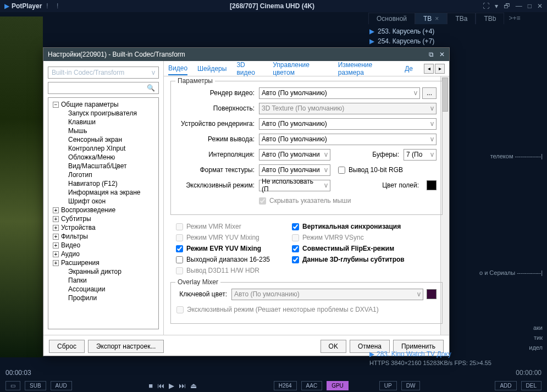 The width and height of the screenshot is (547, 392). What do you see at coordinates (312, 386) in the screenshot?
I see `aac-badge: AAC` at bounding box center [312, 386].